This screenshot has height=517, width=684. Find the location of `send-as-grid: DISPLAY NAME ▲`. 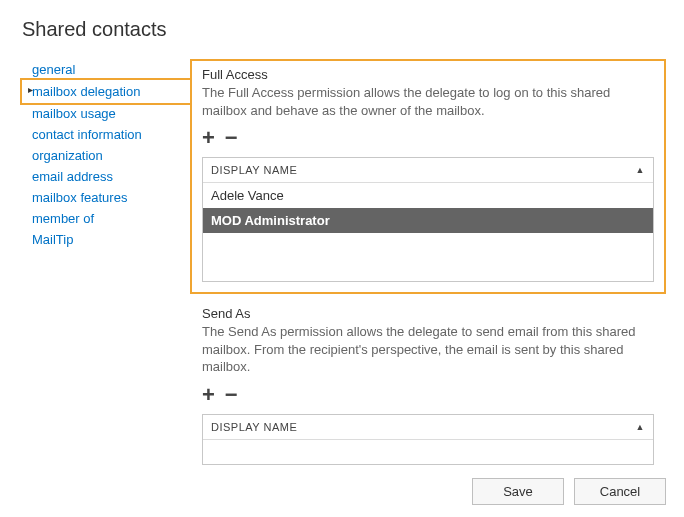

send-as-grid: DISPLAY NAME ▲ is located at coordinates (428, 440).